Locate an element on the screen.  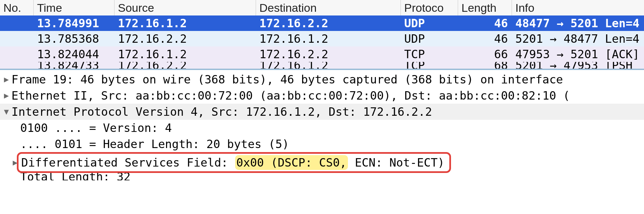
annotation-callout: Differentiated Services Field: 0x00 (DSC… is located at coordinates (234, 163).